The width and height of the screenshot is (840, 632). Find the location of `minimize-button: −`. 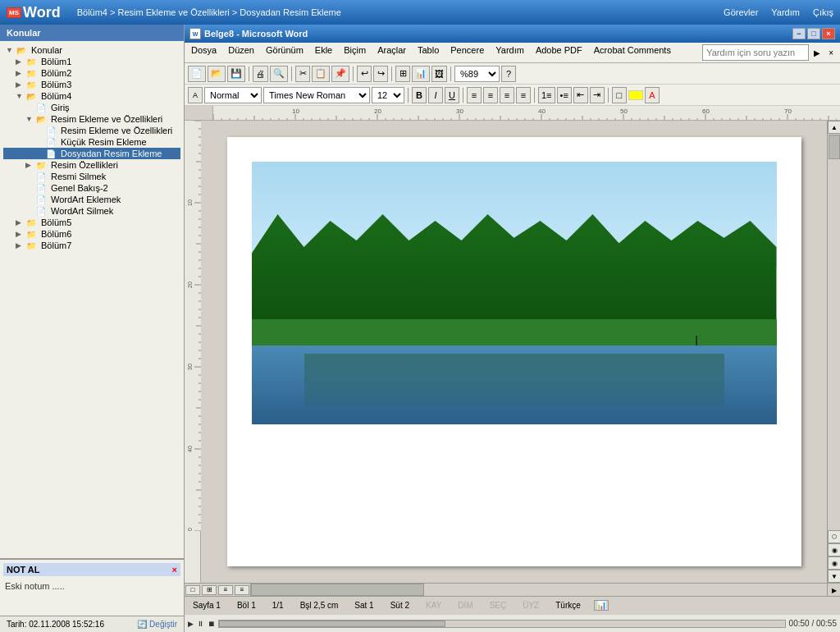

minimize-button: − is located at coordinates (799, 34).